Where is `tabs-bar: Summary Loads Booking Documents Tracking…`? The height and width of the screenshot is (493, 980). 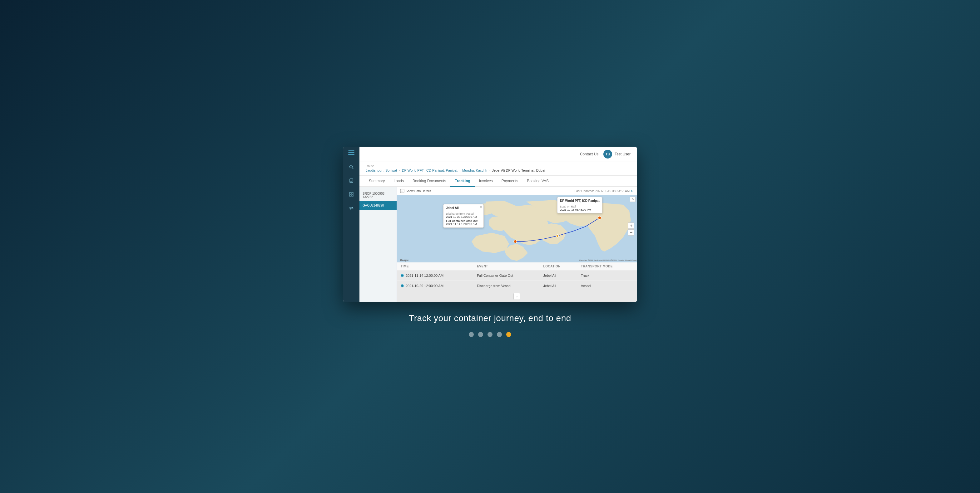 tabs-bar: Summary Loads Booking Documents Tracking… is located at coordinates (498, 181).